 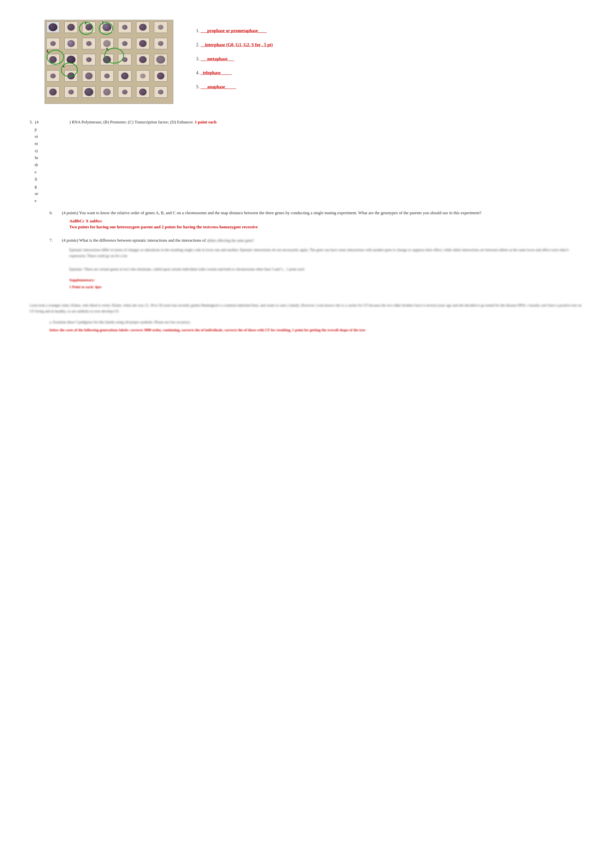 What do you see at coordinates (233, 63) in the screenshot?
I see `mitosis-answers: ___prophase or prometaphase____ __interp…` at bounding box center [233, 63].